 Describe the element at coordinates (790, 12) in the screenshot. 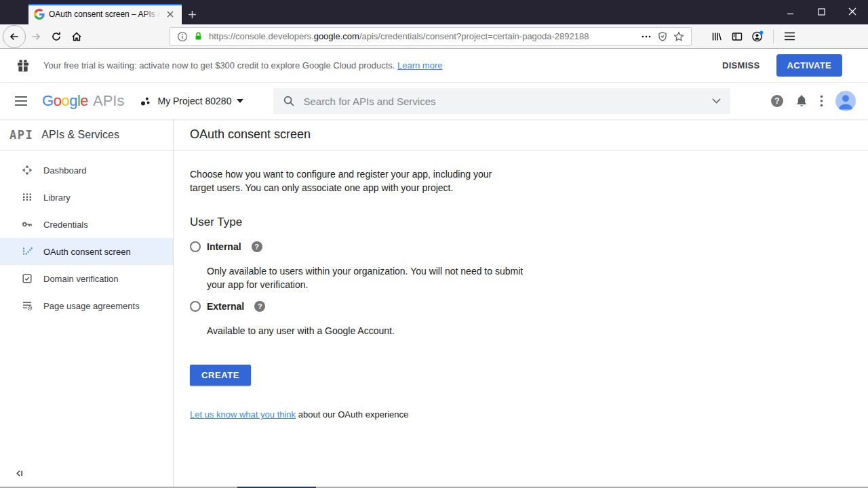

I see `window-minimize-button` at that location.